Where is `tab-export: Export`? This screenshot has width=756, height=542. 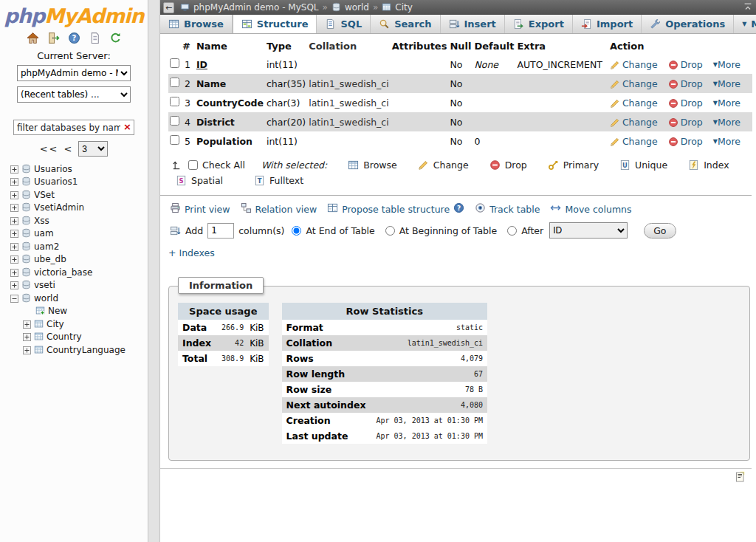 tab-export: Export is located at coordinates (539, 24).